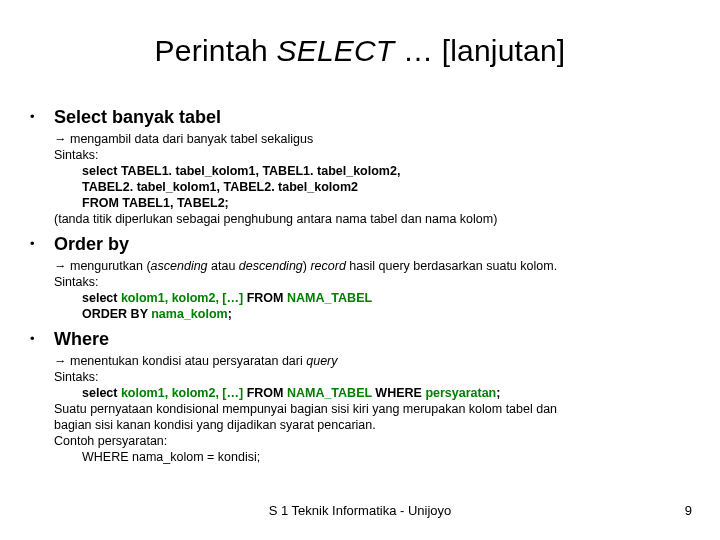 The image size is (720, 540). What do you see at coordinates (360, 510) in the screenshot?
I see `footer-text: S 1 Teknik Informatika - Unijoyo` at bounding box center [360, 510].